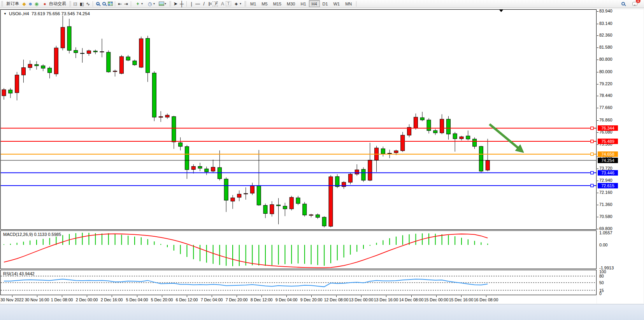  I want to click on auto-trading-button: ● 自动交易, so click(54, 4).